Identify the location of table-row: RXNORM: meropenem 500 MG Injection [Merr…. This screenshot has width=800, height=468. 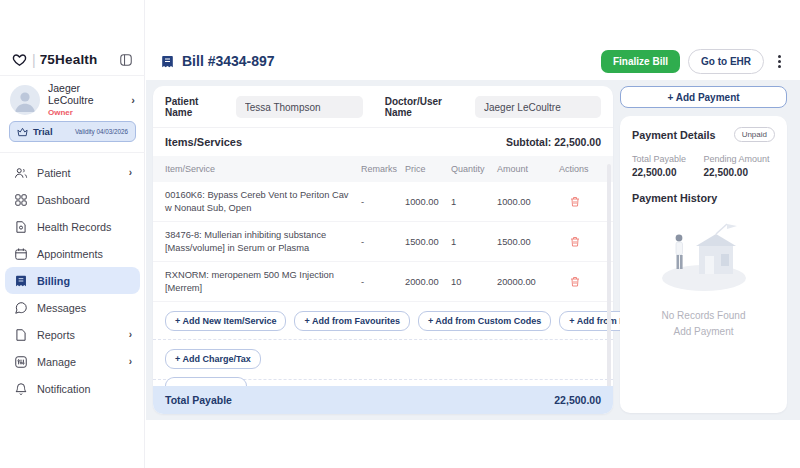
(383, 282).